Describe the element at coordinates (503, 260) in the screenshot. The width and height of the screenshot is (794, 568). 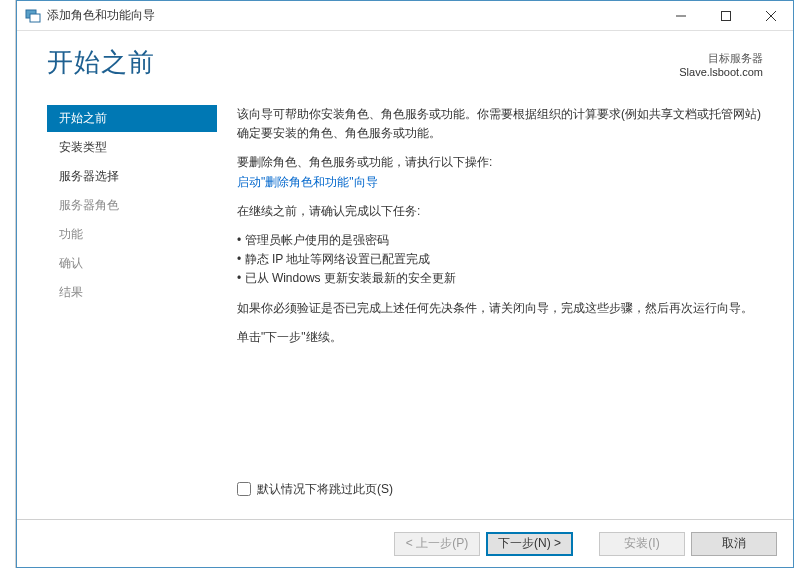
I see `prereq-item: 静态 IP 地址等网络设置已配置完成` at that location.